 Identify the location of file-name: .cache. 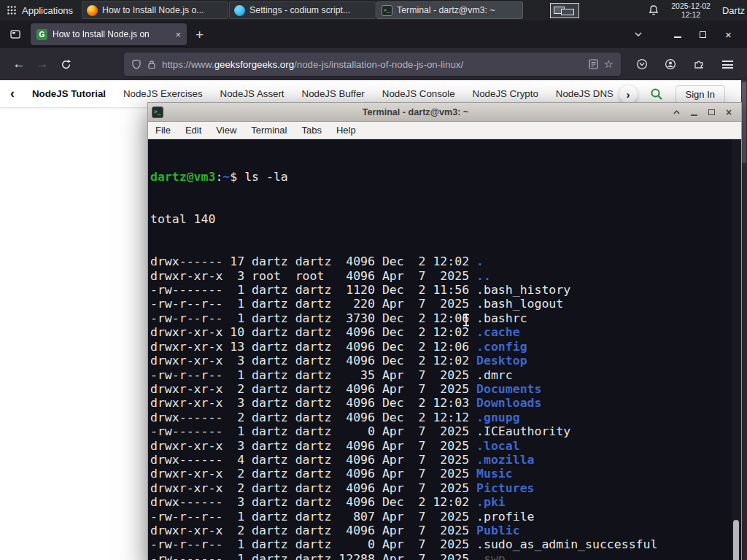
(498, 332).